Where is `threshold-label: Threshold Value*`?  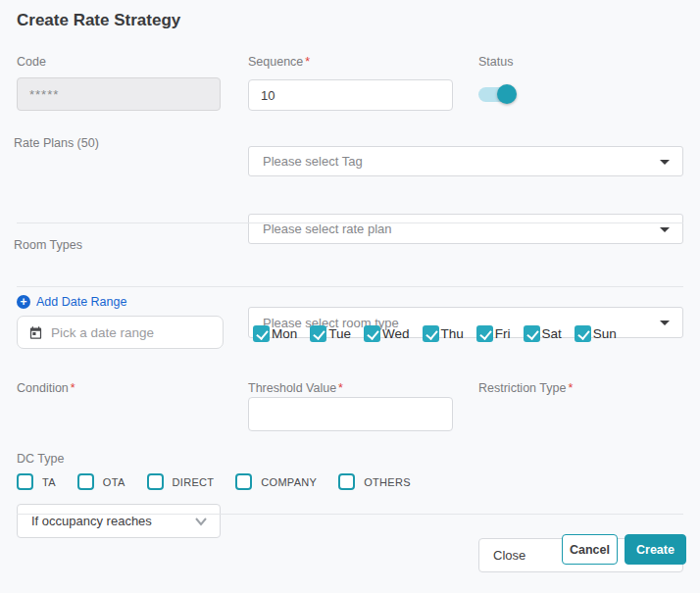
threshold-label: Threshold Value* is located at coordinates (296, 388).